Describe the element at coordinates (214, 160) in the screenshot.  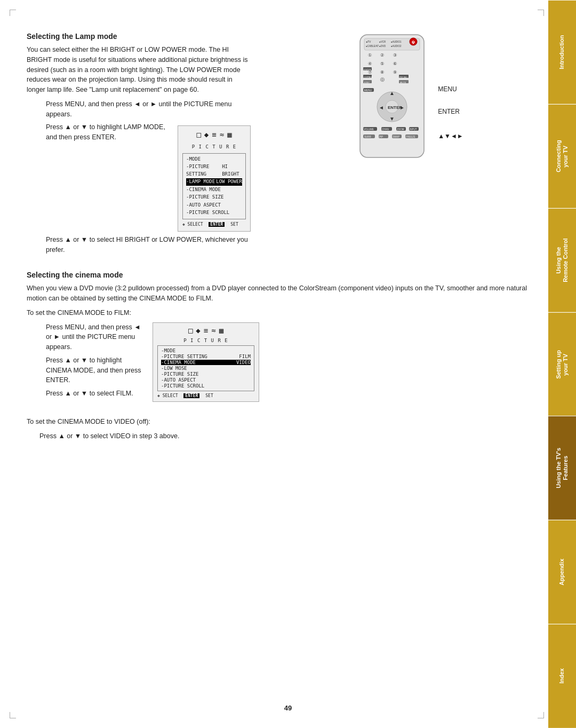
I see `menu-item-mode: -MODE` at that location.